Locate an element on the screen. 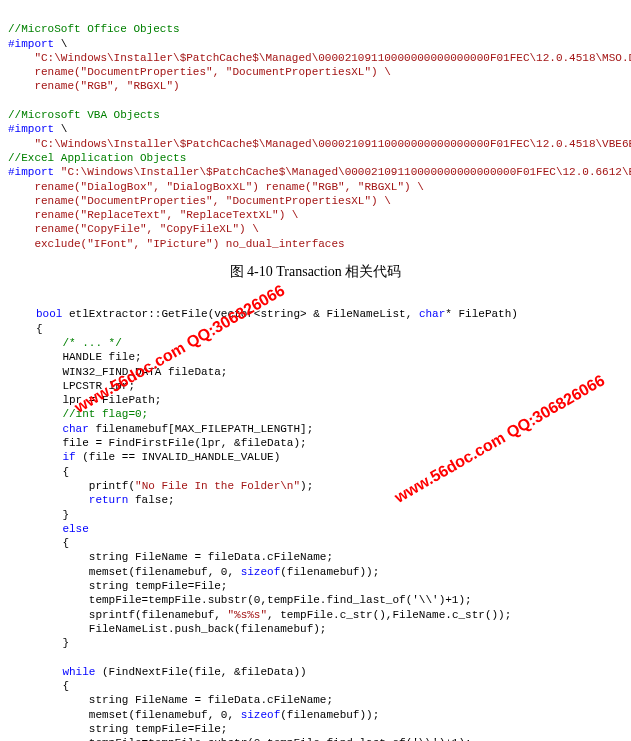  comment-line: //Excel Application Objects is located at coordinates (97, 158).